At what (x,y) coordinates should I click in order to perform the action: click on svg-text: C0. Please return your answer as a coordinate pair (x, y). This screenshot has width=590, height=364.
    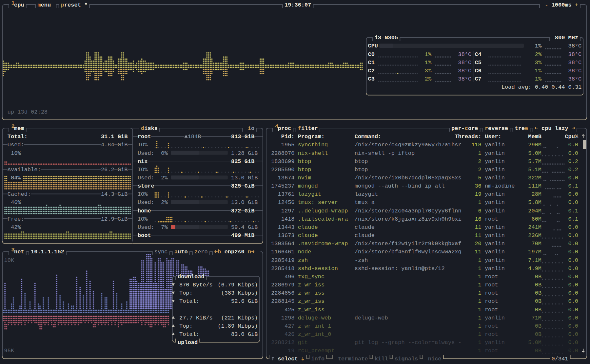
    Looking at the image, I should click on (371, 54).